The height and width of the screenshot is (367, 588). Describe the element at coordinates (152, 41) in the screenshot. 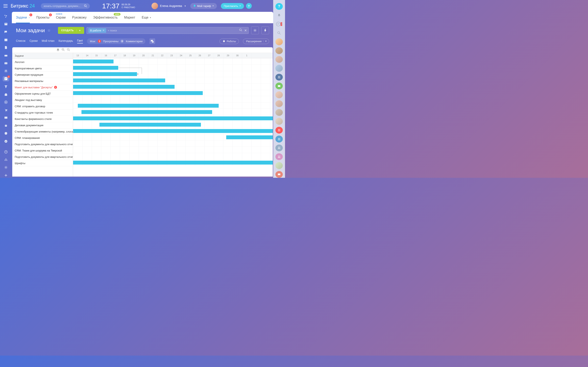

I see `chat-panel-button` at that location.